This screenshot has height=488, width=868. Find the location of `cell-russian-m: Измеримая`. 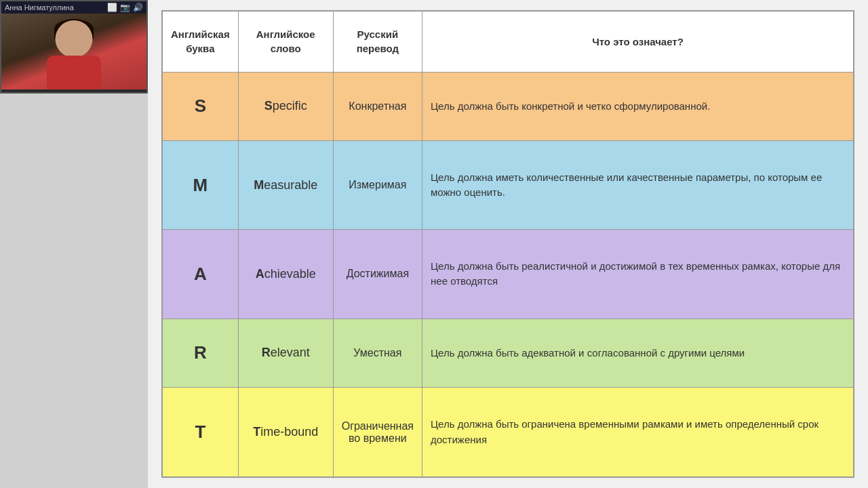

cell-russian-m: Измеримая is located at coordinates (377, 186).